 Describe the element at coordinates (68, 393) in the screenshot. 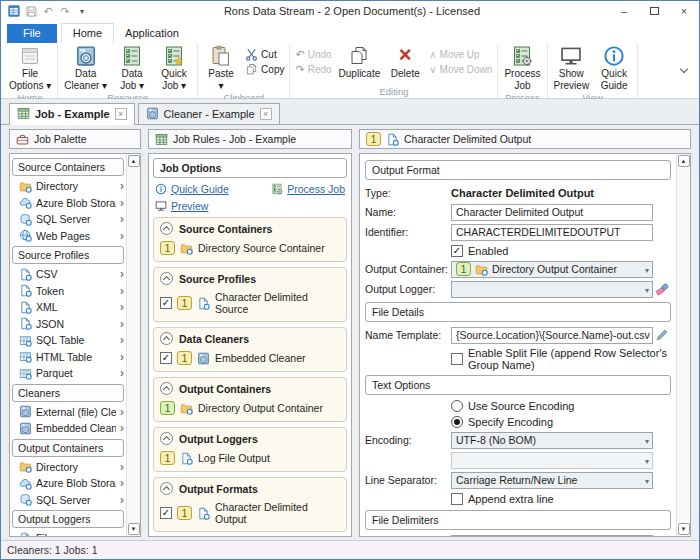

I see `palette-section-cleaners: Cleaners` at that location.